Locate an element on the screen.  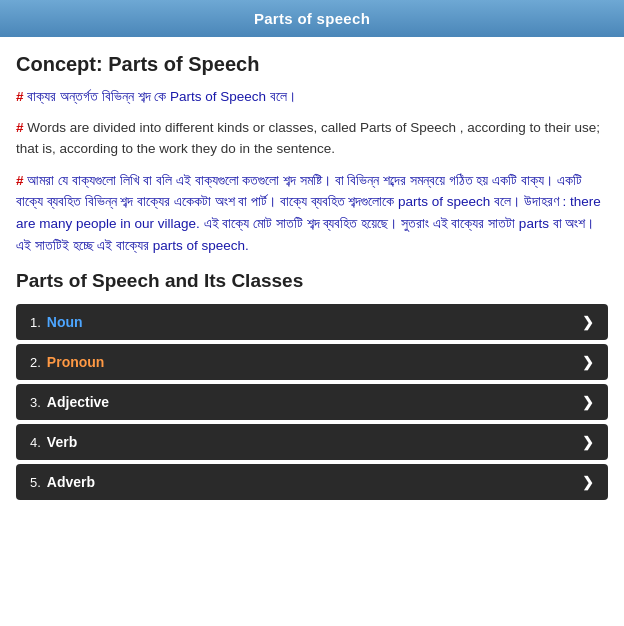
pos-item-left: 4.Verb is located at coordinates (54, 442).